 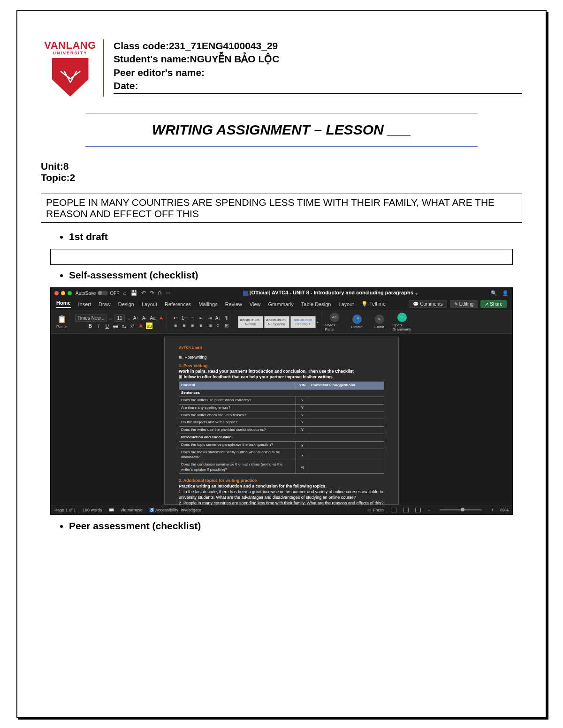 What do you see at coordinates (227, 326) in the screenshot?
I see `borders-icon: ⊞` at bounding box center [227, 326].